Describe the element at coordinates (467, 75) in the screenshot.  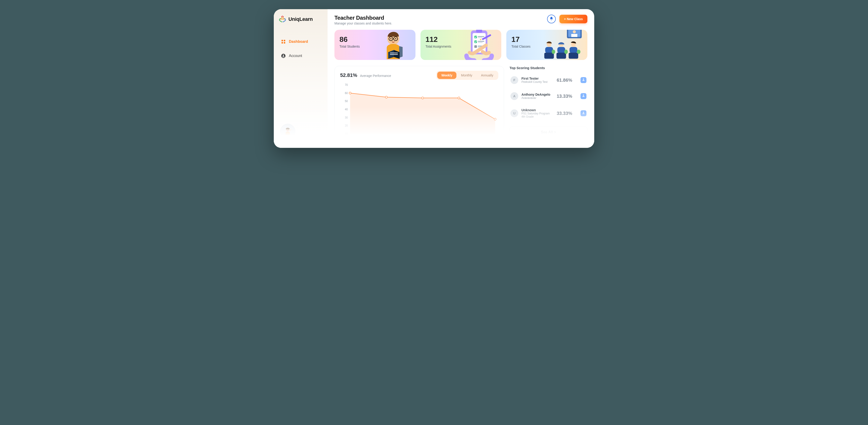
I see `range-tabs: Weekly Monthly Annually` at that location.